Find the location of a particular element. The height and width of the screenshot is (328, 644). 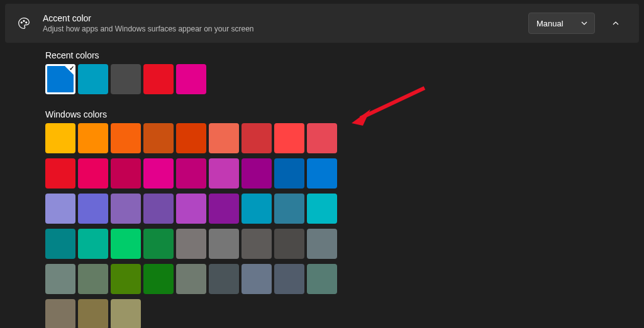

recent-color-swatch: ✓ is located at coordinates (60, 79).